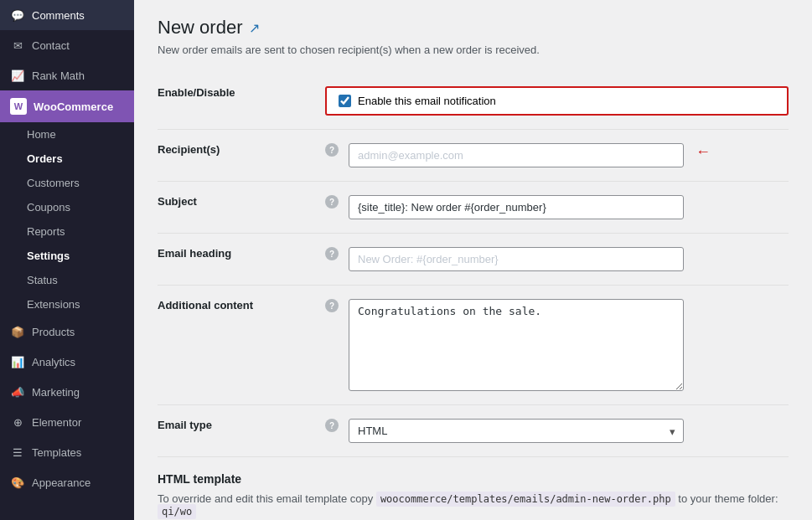 This screenshot has height=520, width=812. Describe the element at coordinates (18, 106) in the screenshot. I see `woocommerce-icon: W` at that location.